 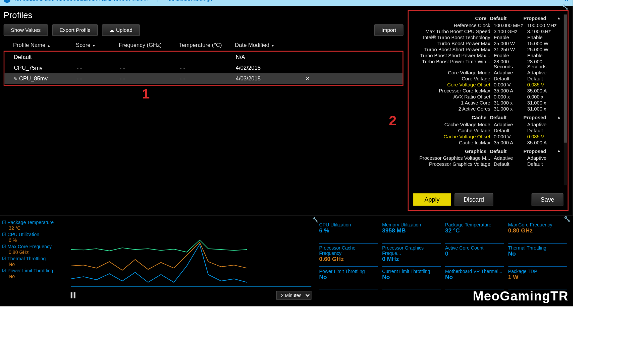 I want to click on sort-desc-icon: ▼, so click(x=273, y=46).